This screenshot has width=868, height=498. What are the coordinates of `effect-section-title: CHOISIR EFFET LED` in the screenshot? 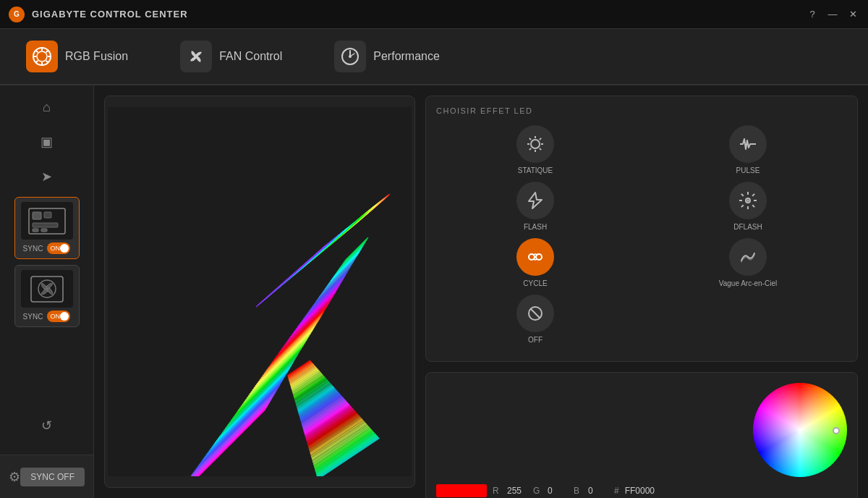 It's located at (642, 111).